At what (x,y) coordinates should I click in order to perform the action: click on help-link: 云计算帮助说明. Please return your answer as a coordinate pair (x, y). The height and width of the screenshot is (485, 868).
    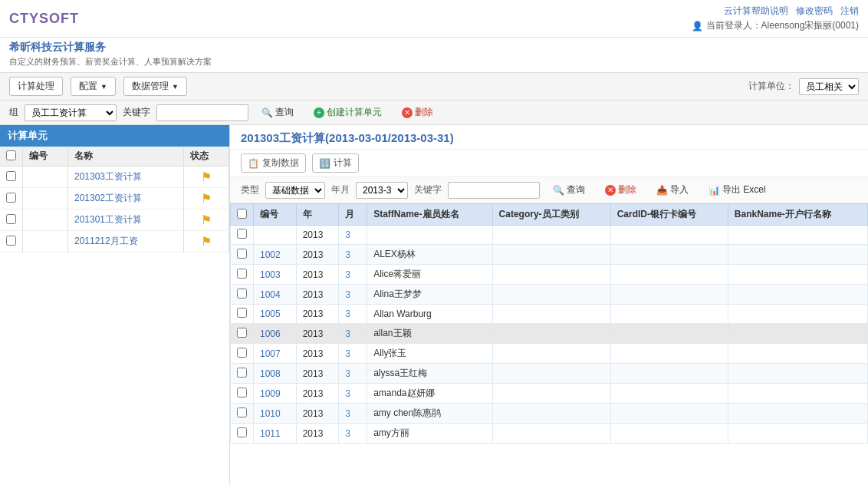
    Looking at the image, I should click on (756, 11).